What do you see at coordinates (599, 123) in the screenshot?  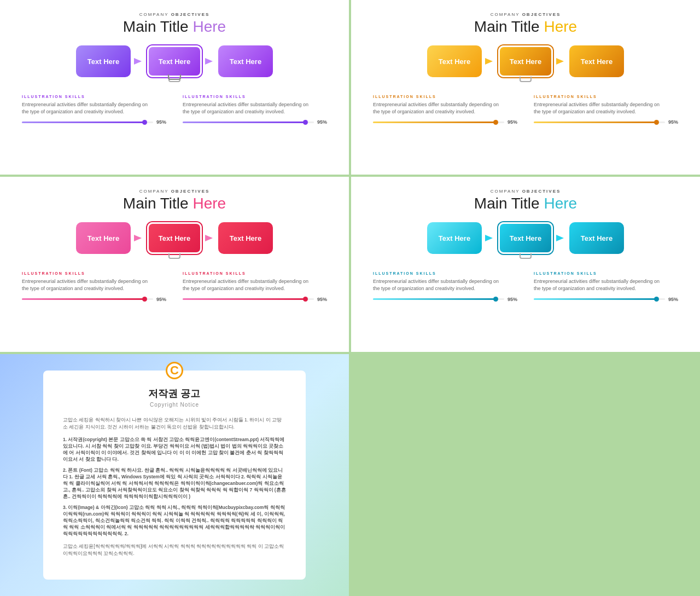 I see `slide-yellow-skill-2-bar-wrap` at bounding box center [599, 123].